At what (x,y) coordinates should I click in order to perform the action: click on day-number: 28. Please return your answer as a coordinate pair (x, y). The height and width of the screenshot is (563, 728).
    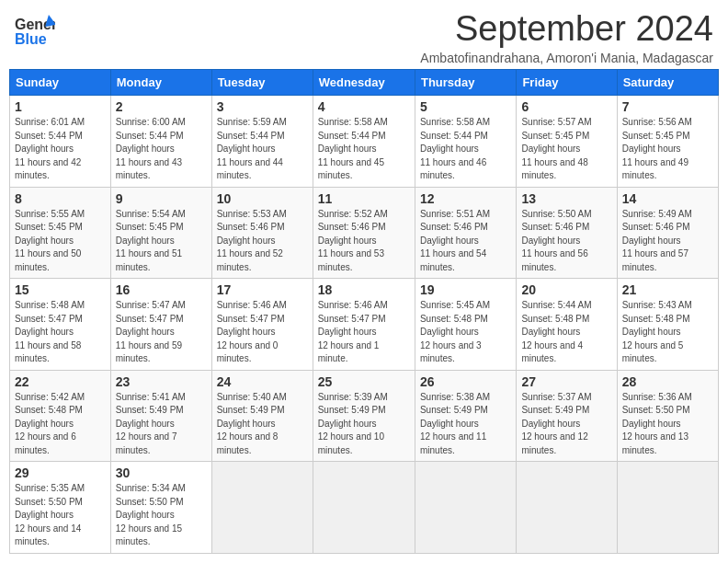
    Looking at the image, I should click on (667, 382).